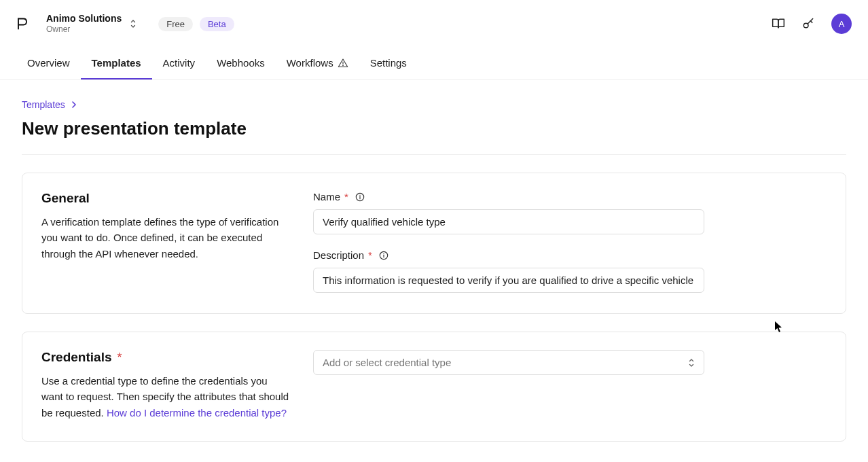 The width and height of the screenshot is (868, 462). Describe the element at coordinates (76, 357) in the screenshot. I see `credentials-heading-text: Credentials` at that location.